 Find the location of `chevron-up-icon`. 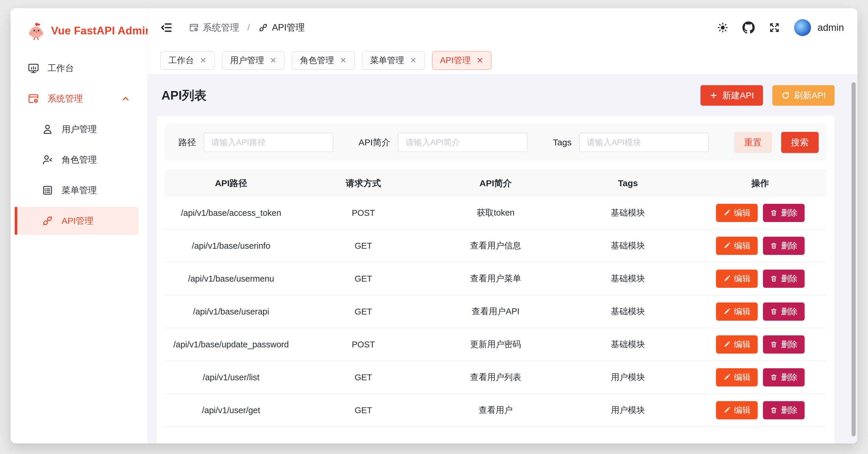

chevron-up-icon is located at coordinates (126, 98).